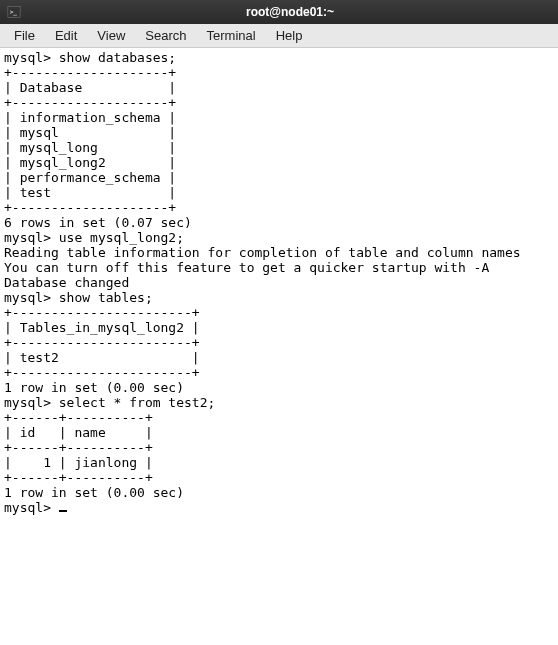 This screenshot has width=558, height=645. Describe the element at coordinates (14, 12) in the screenshot. I see `terminal-icon: >_` at that location.